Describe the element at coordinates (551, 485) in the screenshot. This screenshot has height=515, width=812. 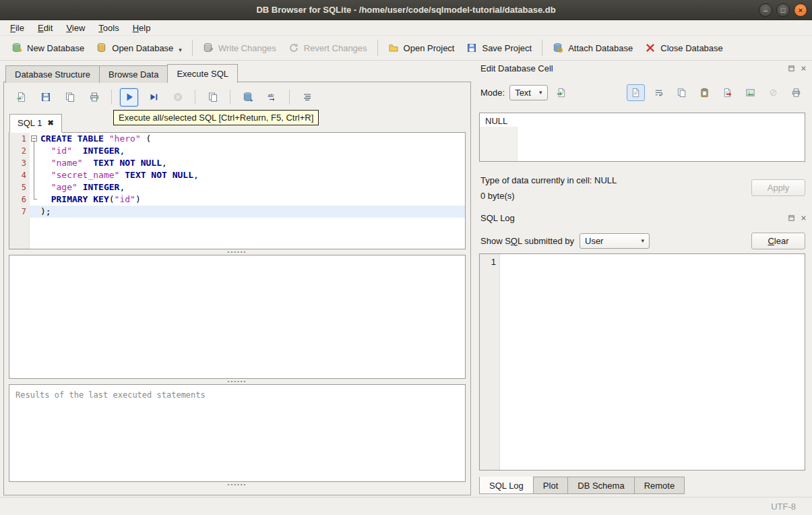
I see `dock-tab-plot: Plot` at that location.